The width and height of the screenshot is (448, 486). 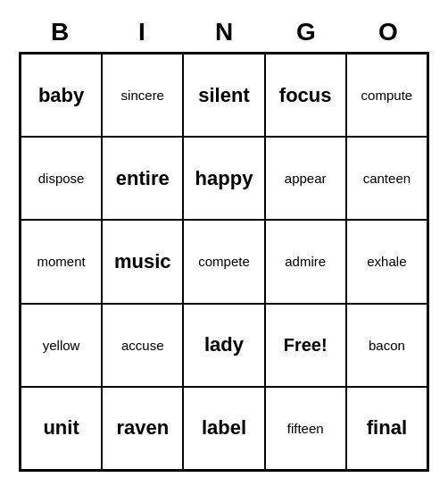 I want to click on header-letter-I: I, so click(x=142, y=32).